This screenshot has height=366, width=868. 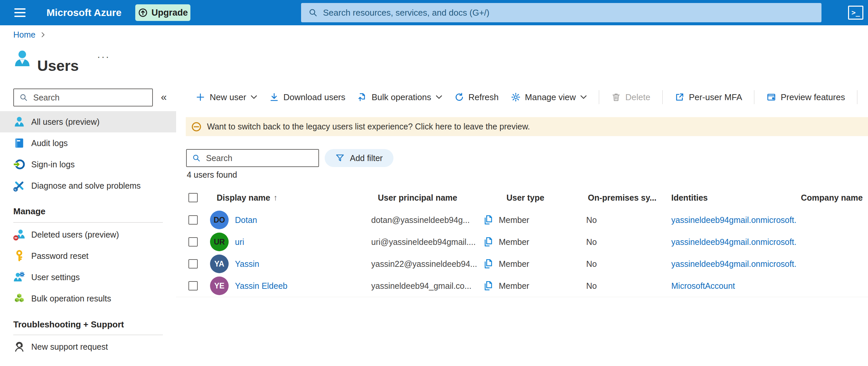 I want to click on sidebar-item-bulk-results: Bulk operation results, so click(x=88, y=298).